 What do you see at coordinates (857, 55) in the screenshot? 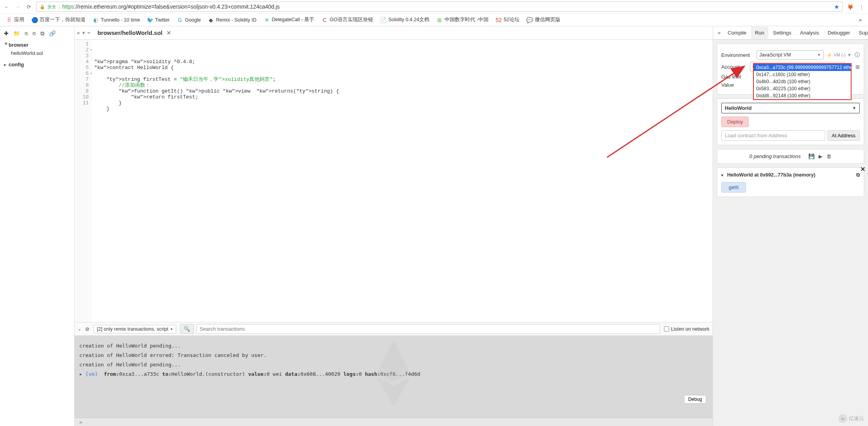
I see `info-icon: ⓘ` at bounding box center [857, 55].